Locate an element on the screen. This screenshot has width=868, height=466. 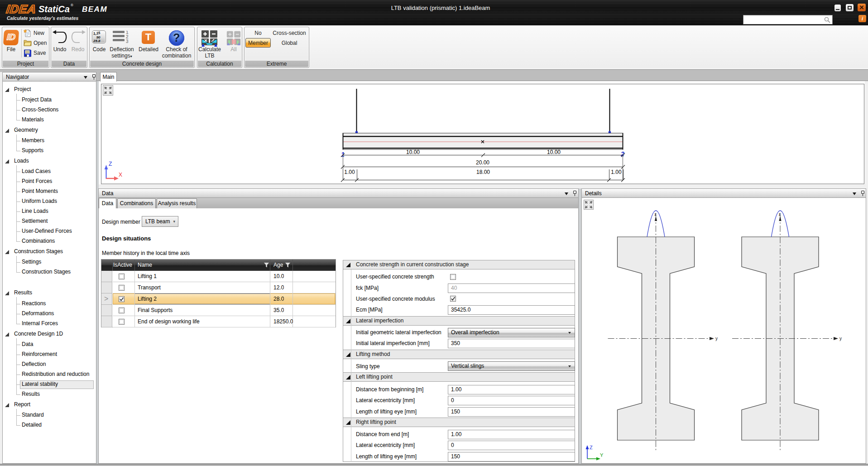
svg-text: 20.00 is located at coordinates (483, 163).